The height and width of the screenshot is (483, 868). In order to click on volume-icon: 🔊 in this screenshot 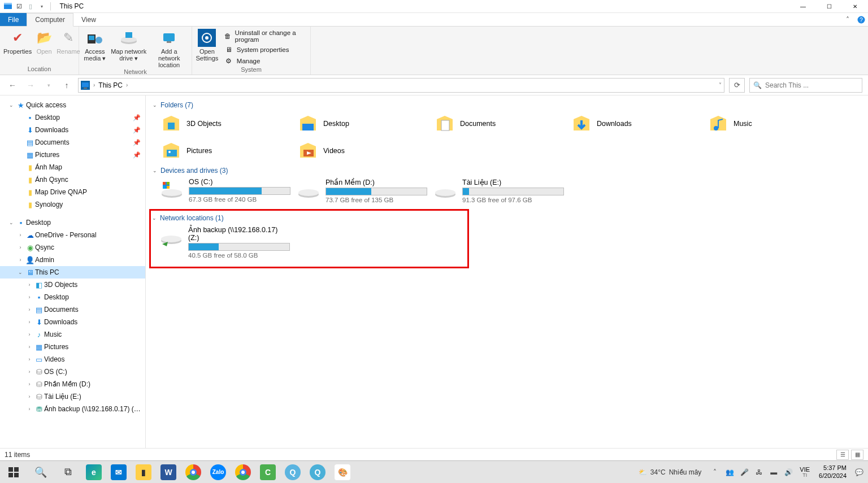, I will do `click(788, 472)`.